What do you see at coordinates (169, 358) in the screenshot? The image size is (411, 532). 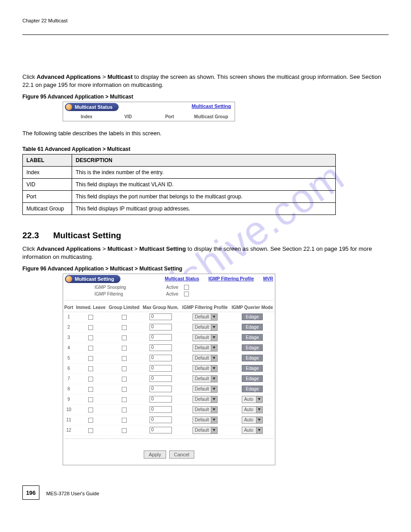 I see `port-row: 50DefaultEdage` at bounding box center [169, 358].